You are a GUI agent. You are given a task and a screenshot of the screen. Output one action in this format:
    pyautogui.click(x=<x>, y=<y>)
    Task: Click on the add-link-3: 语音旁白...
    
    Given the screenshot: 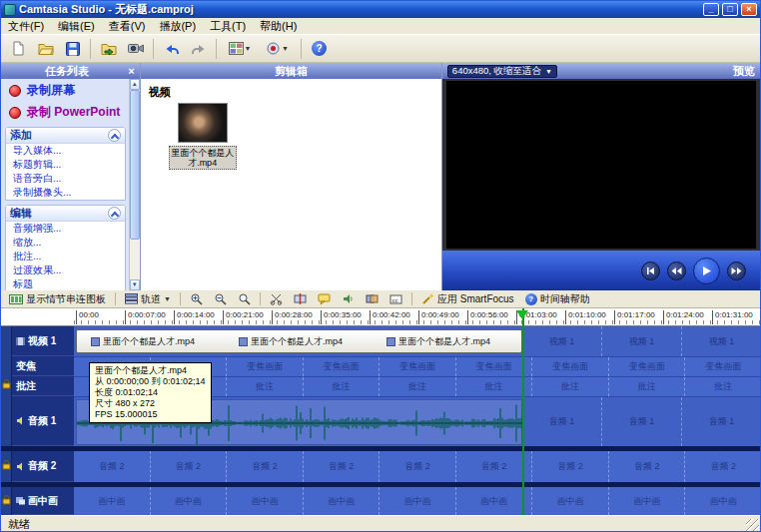 What is the action you would take?
    pyautogui.click(x=66, y=179)
    